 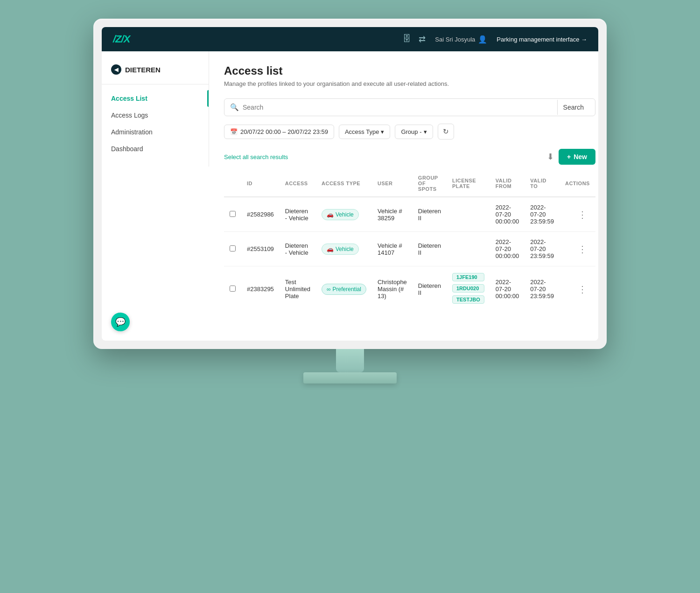 I want to click on topbar-icons: 🗄 ⇄, so click(x=414, y=39).